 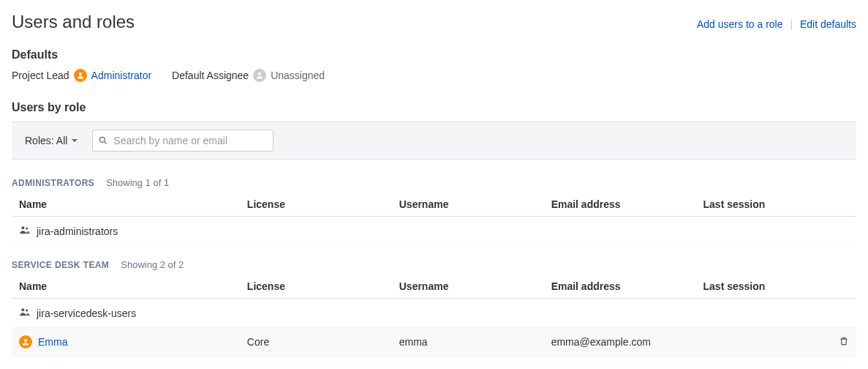 What do you see at coordinates (211, 75) in the screenshot?
I see `default-assignee-label: Default Assignee` at bounding box center [211, 75].